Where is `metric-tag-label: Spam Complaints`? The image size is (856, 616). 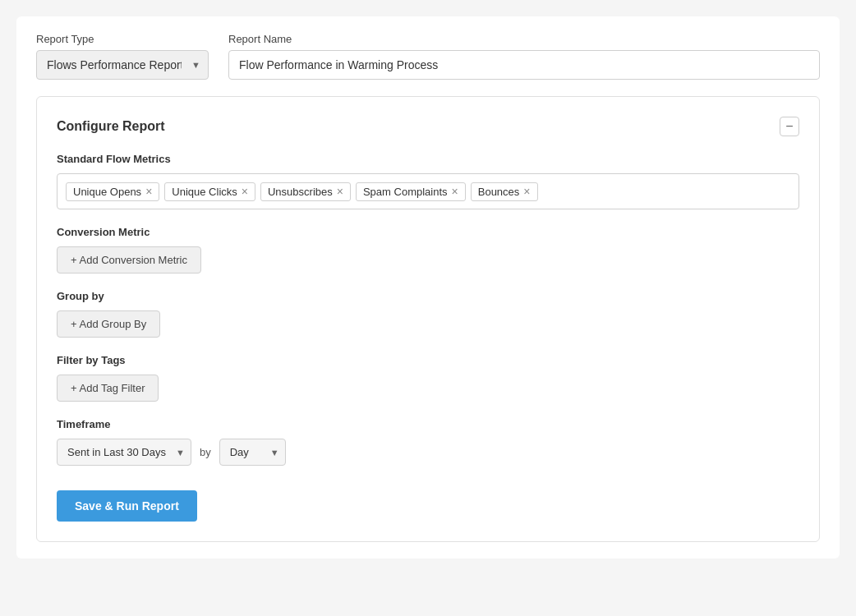 metric-tag-label: Spam Complaints is located at coordinates (406, 192).